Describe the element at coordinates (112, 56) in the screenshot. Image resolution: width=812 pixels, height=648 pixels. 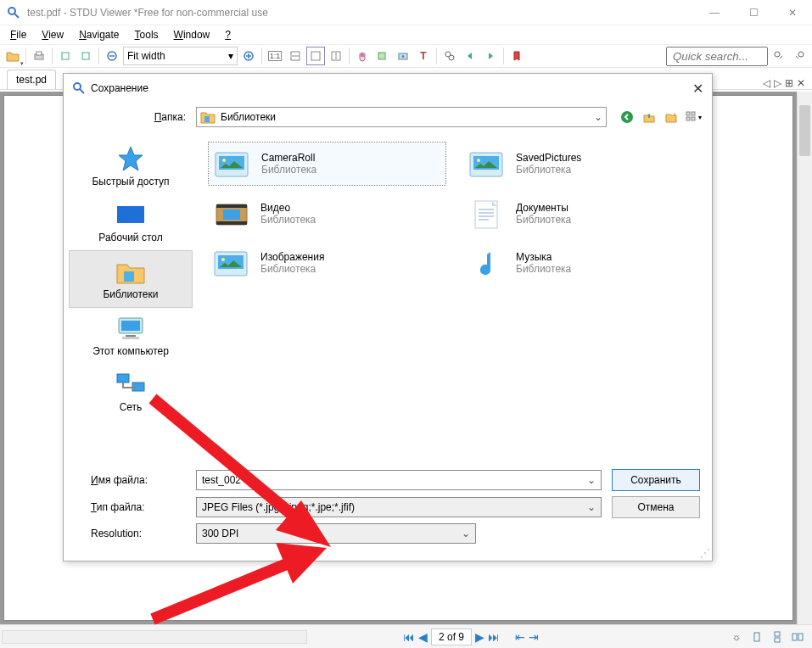
I see `zoom-out-button` at that location.